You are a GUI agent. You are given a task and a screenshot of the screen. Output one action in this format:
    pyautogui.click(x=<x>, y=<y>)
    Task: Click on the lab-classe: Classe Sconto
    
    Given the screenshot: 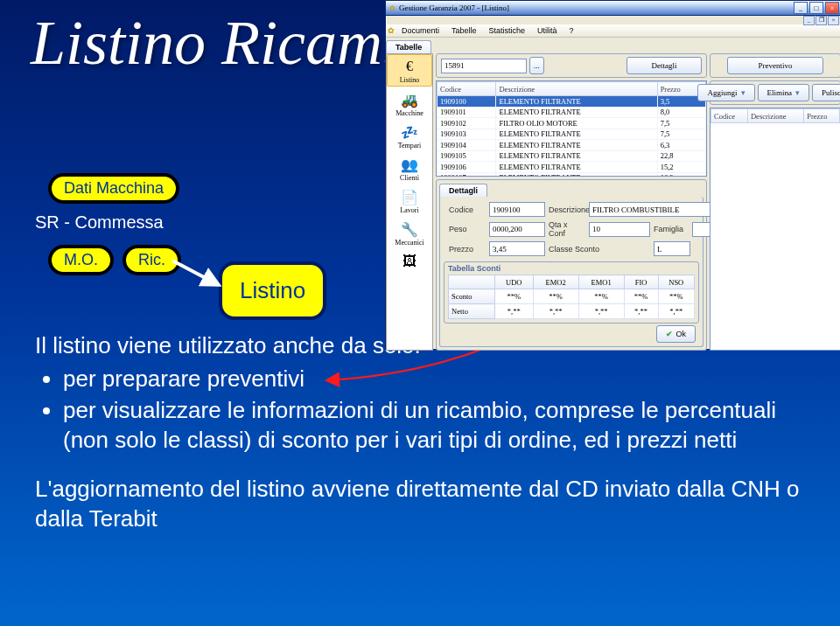 What is the action you would take?
    pyautogui.click(x=599, y=249)
    